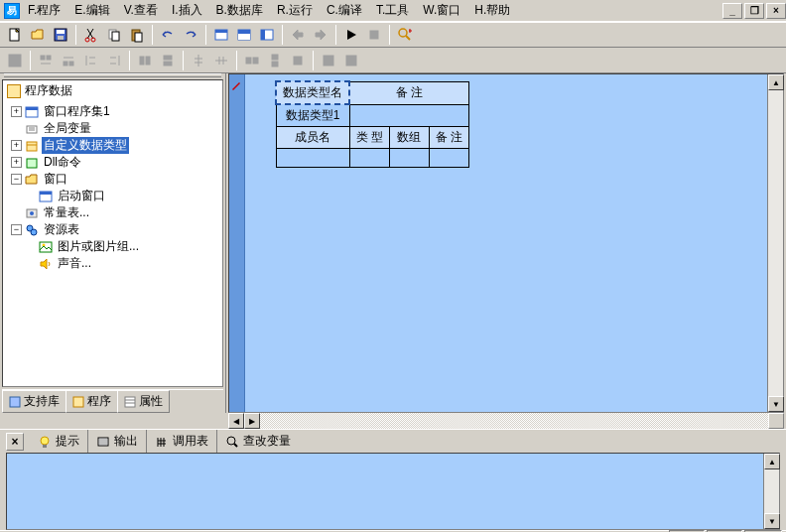  What do you see at coordinates (68, 61) in the screenshot?
I see `align3` at bounding box center [68, 61].